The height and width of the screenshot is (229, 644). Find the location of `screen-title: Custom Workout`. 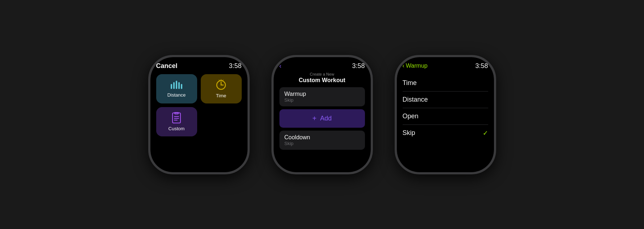

screen-title: Custom Workout is located at coordinates (322, 80).